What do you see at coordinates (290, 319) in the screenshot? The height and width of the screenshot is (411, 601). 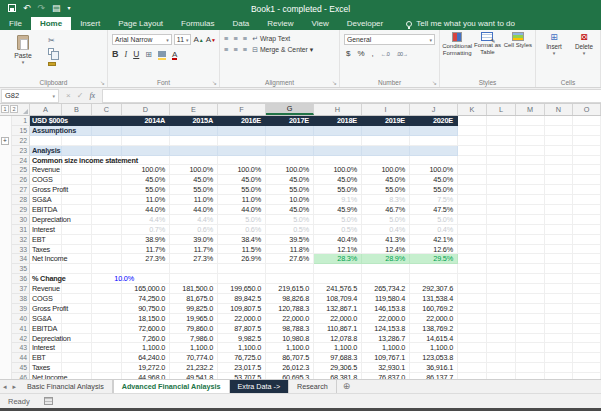 I see `cell-G40: 22,000.0` at bounding box center [290, 319].